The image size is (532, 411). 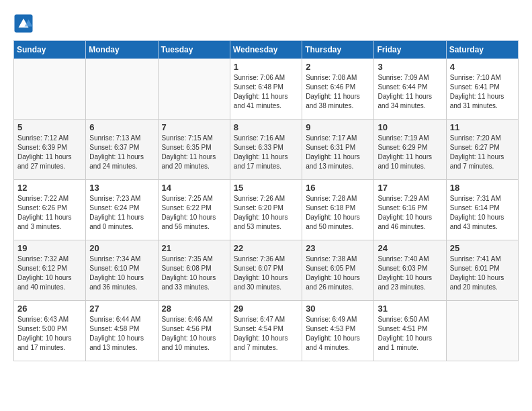 What do you see at coordinates (339, 150) in the screenshot?
I see `calendar-cell: 9Sunrise: 7:17 AM Sunset: 6:31 PM Daylig…` at bounding box center [339, 150].